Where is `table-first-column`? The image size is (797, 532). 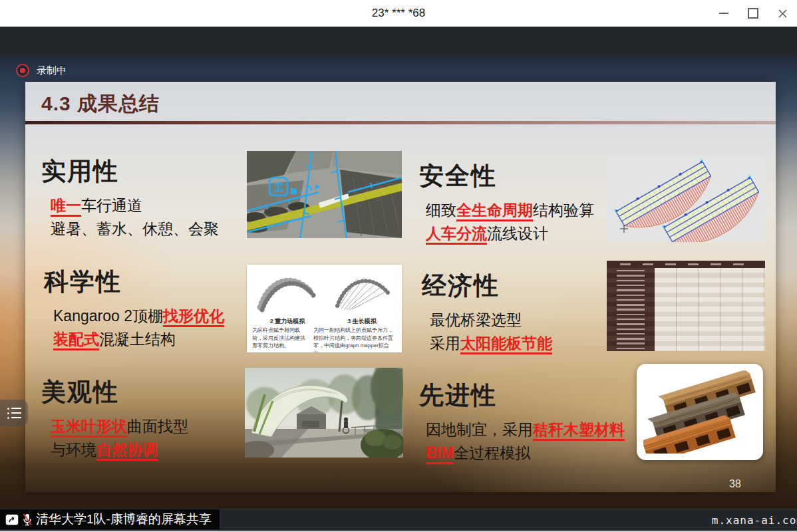 table-first-column is located at coordinates (631, 310).